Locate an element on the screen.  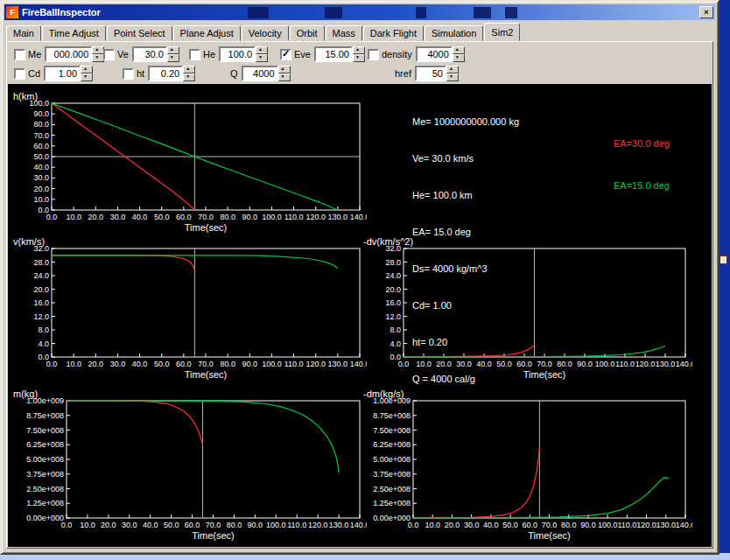
href-spinner is located at coordinates (453, 74).